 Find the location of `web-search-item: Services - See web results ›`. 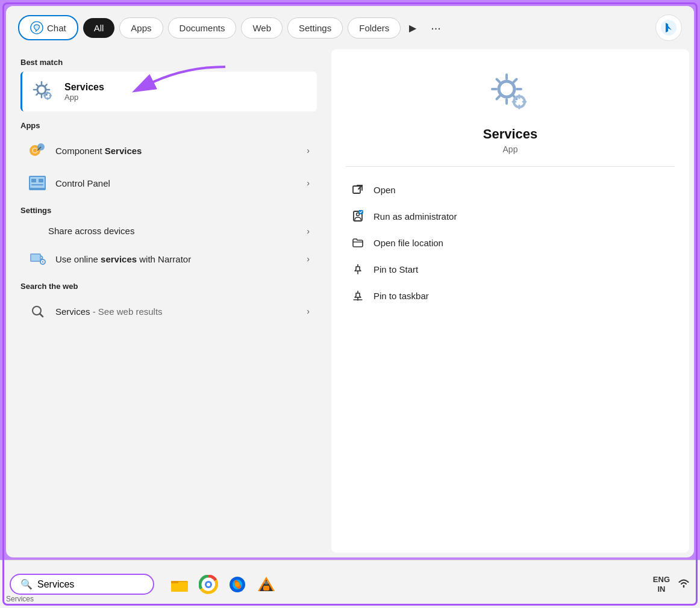

web-search-item: Services - See web results › is located at coordinates (169, 311).